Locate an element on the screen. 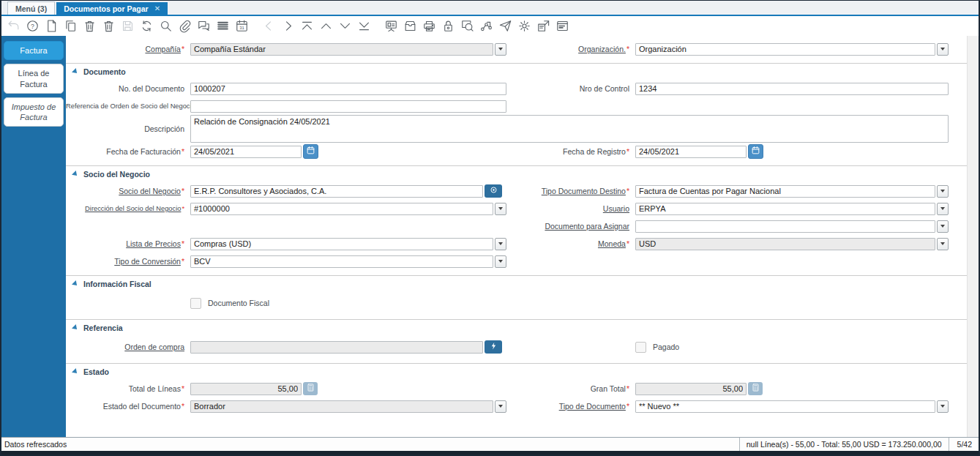 The height and width of the screenshot is (456, 980). tipo-de-conversion-dropdown-button is located at coordinates (501, 262).